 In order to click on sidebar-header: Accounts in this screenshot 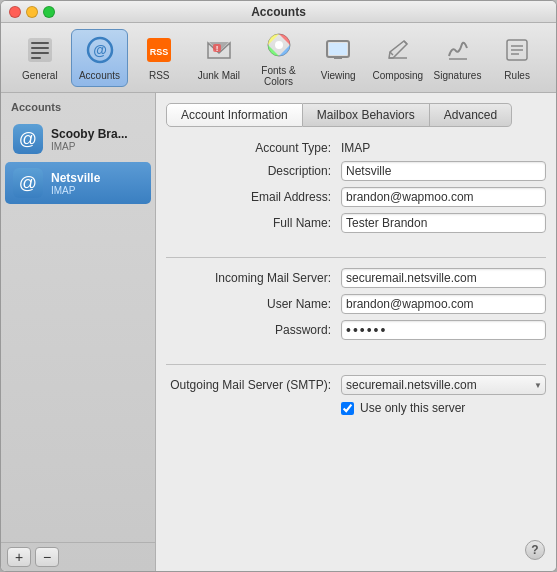, I will do `click(78, 105)`.